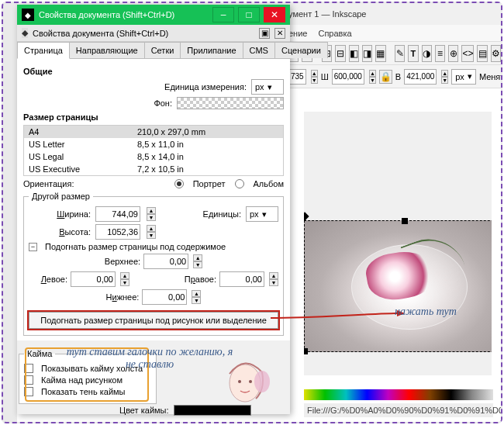 Image resolution: width=504 pixels, height=425 pixels. Describe the element at coordinates (123, 261) in the screenshot. I see `top-label: Верхнее:` at that location.